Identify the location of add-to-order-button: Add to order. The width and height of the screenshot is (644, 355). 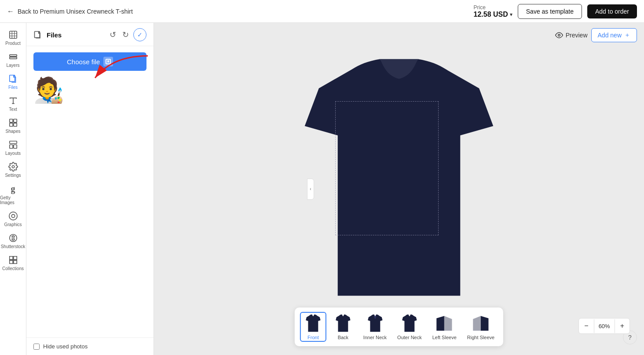
(612, 11).